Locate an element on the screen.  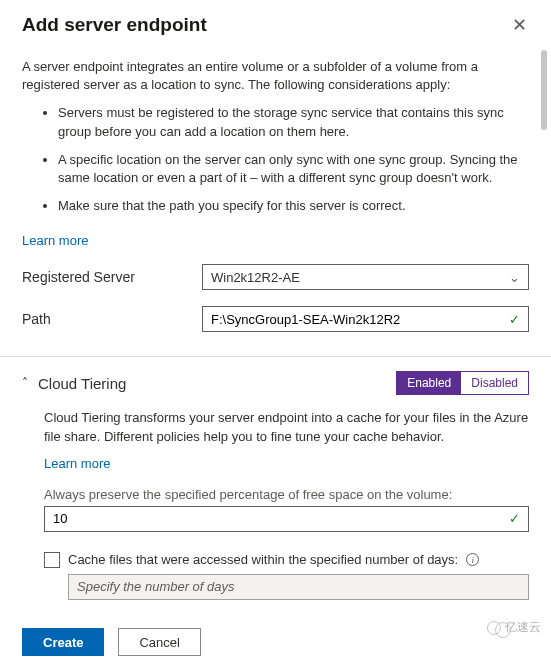
tiering-disabled-button: Disabled is located at coordinates (494, 383).